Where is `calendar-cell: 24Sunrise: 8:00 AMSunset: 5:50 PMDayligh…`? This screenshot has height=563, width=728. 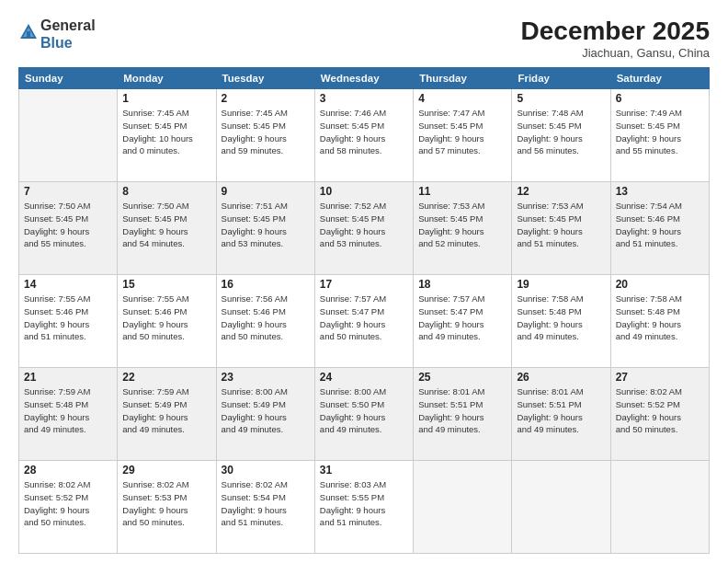 calendar-cell: 24Sunrise: 8:00 AMSunset: 5:50 PMDayligh… is located at coordinates (364, 414).